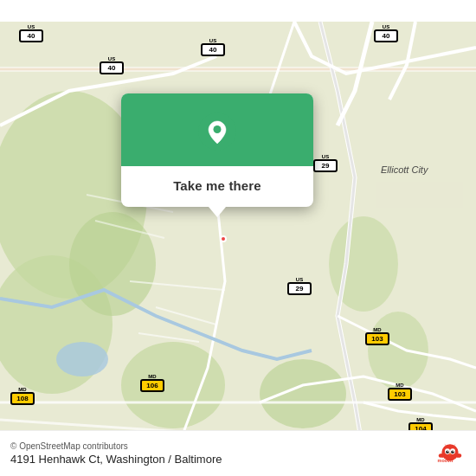  Describe the element at coordinates (450, 453) in the screenshot. I see `moovit-logo: moovit` at that location.